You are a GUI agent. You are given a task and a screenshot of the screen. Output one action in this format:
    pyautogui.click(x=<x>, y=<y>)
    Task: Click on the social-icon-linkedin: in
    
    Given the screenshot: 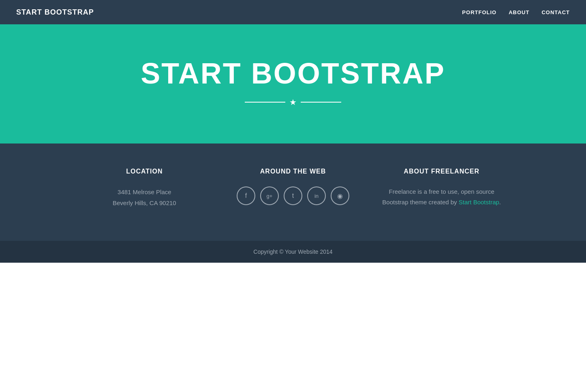 What is the action you would take?
    pyautogui.click(x=317, y=196)
    